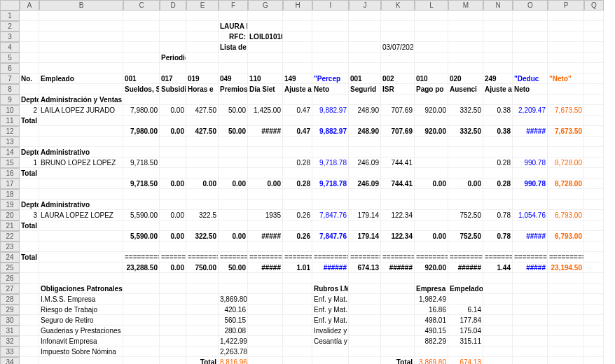 The height and width of the screenshot is (364, 615). Describe the element at coordinates (331, 183) in the screenshot. I see `cell-I17: 9,718.78` at that location.